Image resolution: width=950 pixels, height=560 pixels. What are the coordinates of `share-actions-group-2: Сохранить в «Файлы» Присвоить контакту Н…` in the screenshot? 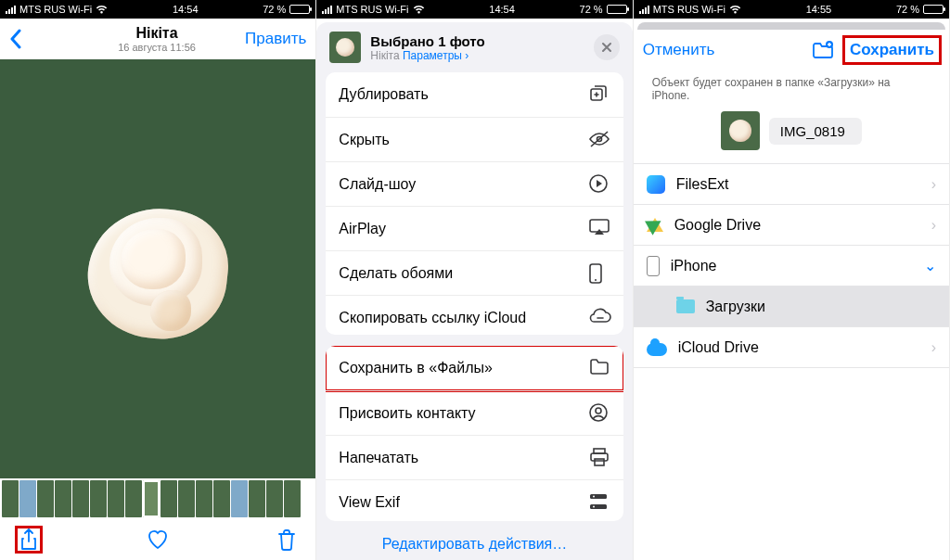 It's located at (474, 434).